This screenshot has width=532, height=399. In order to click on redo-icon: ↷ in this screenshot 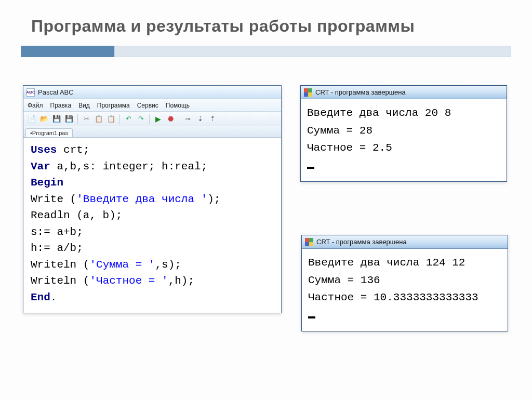, I will do `click(141, 119)`.